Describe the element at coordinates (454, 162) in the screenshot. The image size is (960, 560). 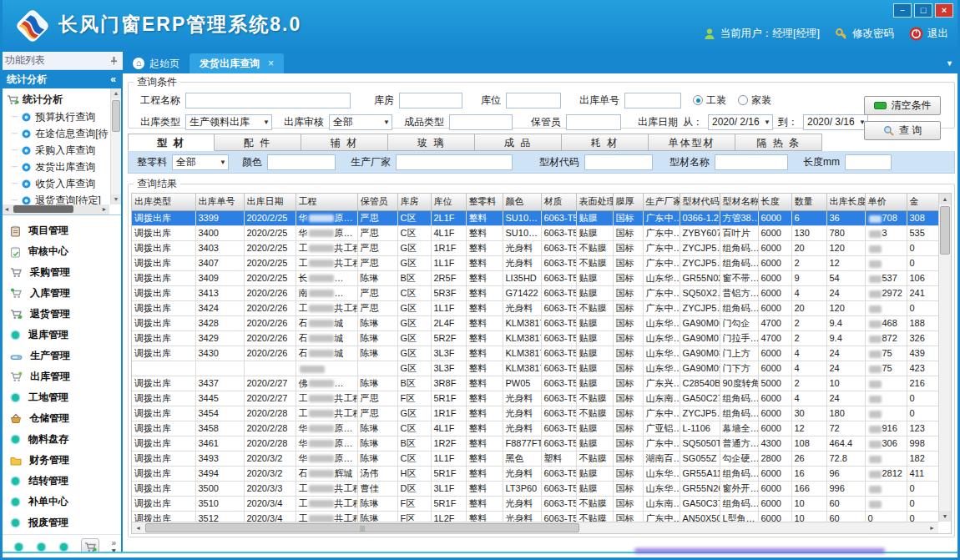
I see `manufacturer-input` at that location.